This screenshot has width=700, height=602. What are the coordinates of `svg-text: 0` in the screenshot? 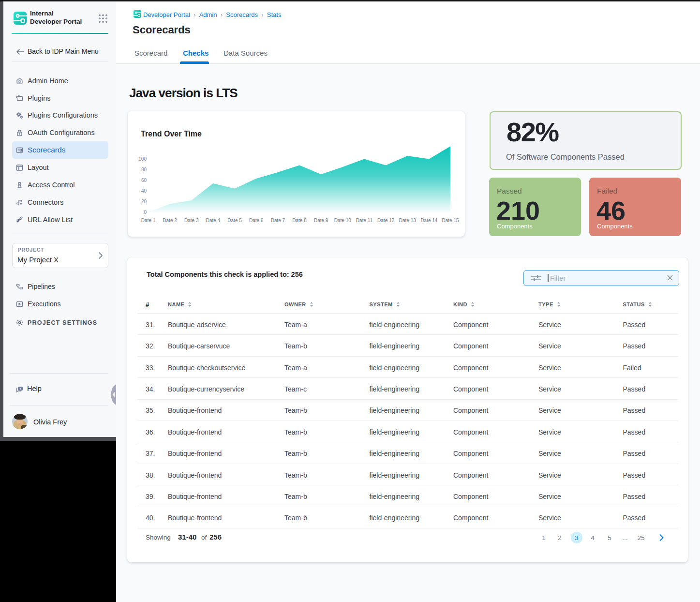 It's located at (145, 212).